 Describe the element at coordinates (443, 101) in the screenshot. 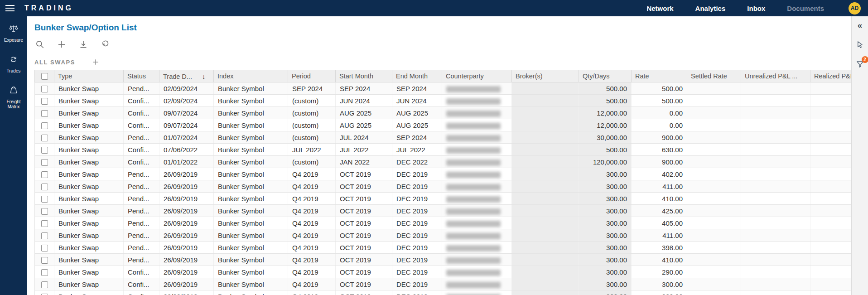

I see `table-row: Bunker SwapConfi...02/09/2024Bunker Symb…` at that location.